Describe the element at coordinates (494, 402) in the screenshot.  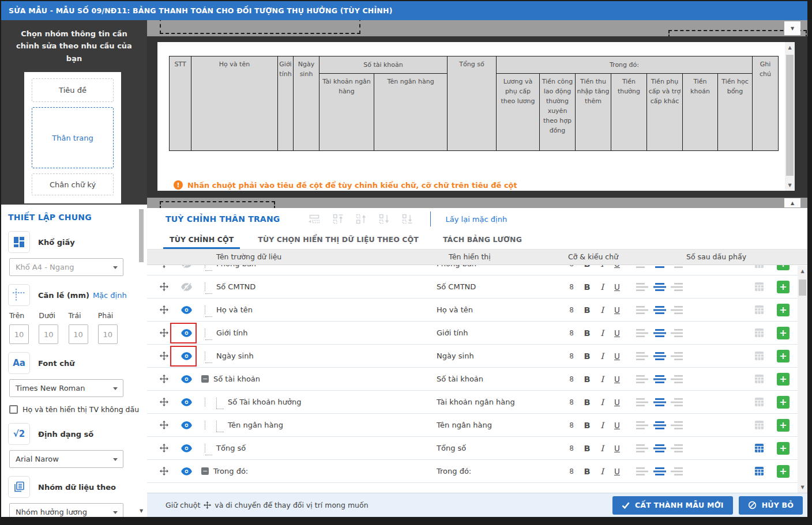
I see `row-display-name: Tài khoản ngân hàng` at that location.